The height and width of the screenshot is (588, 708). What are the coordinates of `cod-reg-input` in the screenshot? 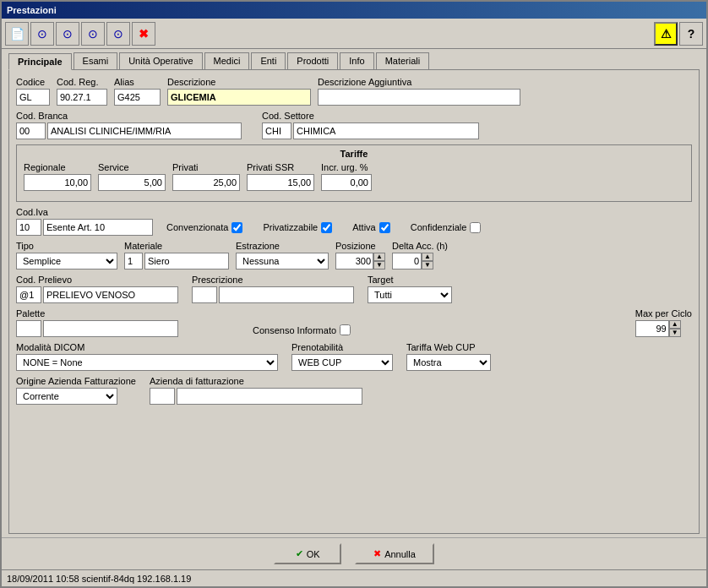 It's located at (82, 97).